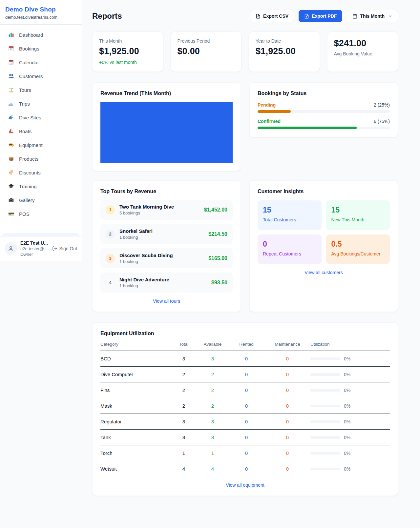 The image size is (420, 528). What do you see at coordinates (245, 375) in the screenshot?
I see `table-row: Dive Computer 2 2 0 0 0%` at bounding box center [245, 375].